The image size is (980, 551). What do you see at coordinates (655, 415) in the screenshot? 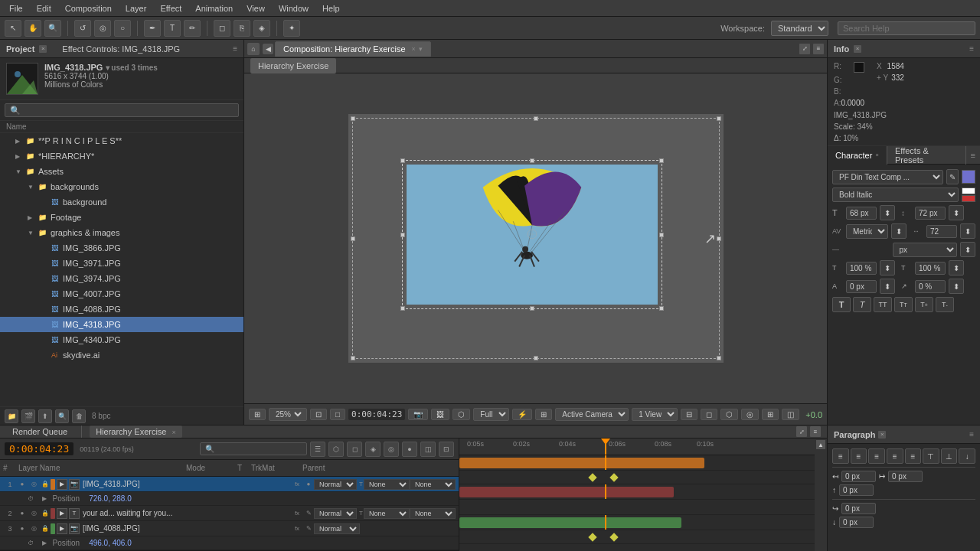
I see `view-select: 1 View` at bounding box center [655, 415].